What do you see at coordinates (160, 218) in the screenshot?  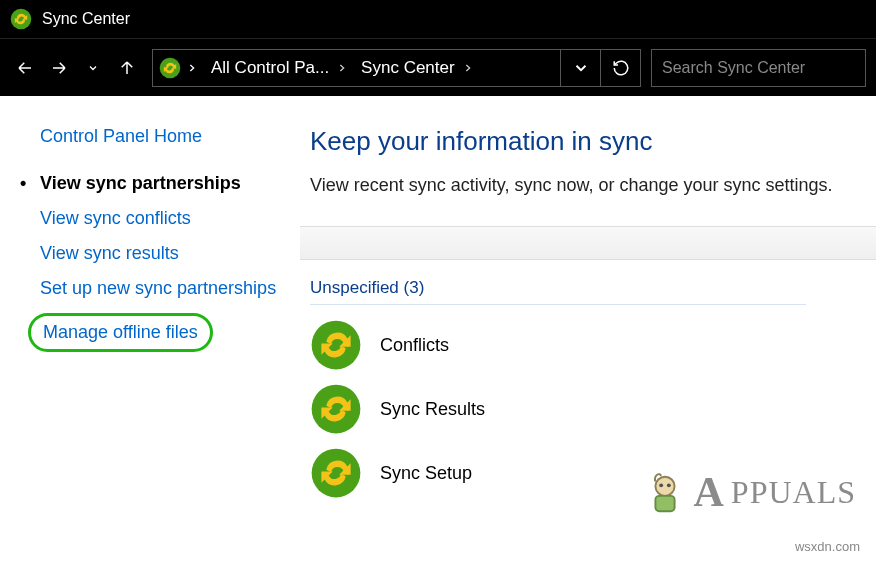 I see `sidebar-item-view-conflicts: View sync conflicts` at bounding box center [160, 218].